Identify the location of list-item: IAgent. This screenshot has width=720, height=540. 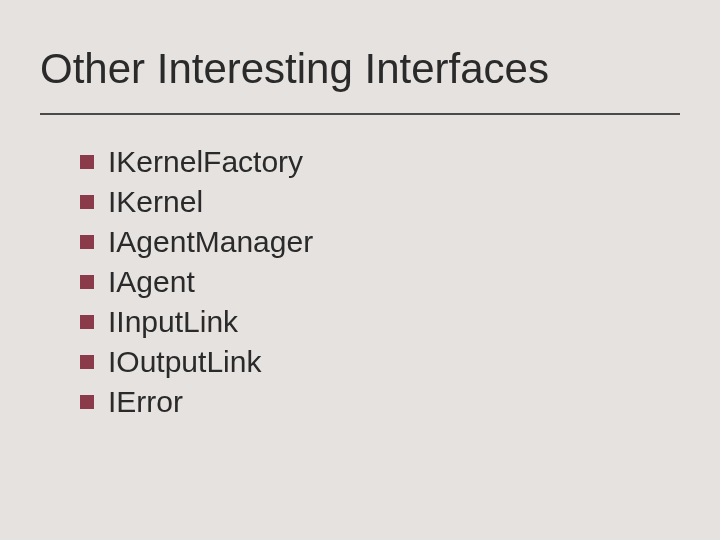
(380, 282).